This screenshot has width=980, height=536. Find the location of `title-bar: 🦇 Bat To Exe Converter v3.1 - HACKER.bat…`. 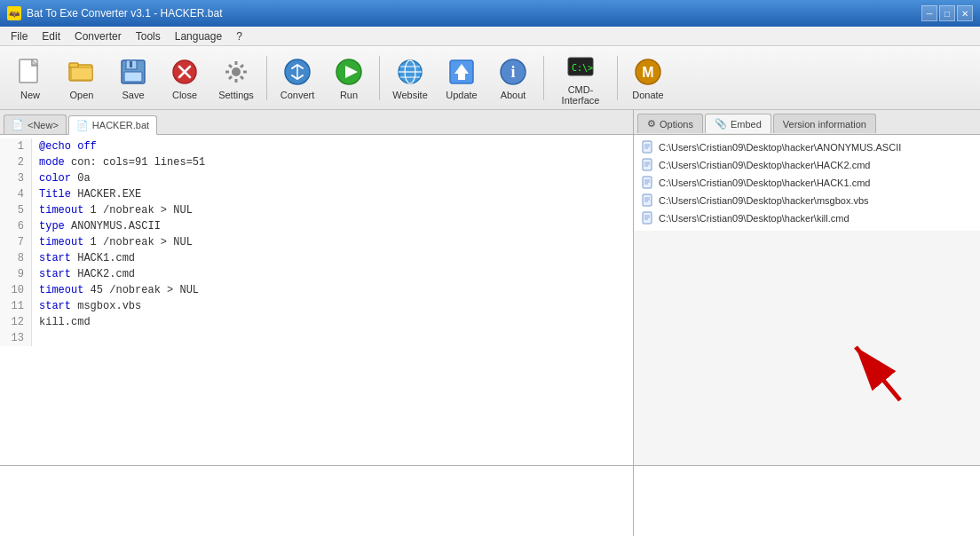

title-bar: 🦇 Bat To Exe Converter v3.1 - HACKER.bat… is located at coordinates (490, 13).